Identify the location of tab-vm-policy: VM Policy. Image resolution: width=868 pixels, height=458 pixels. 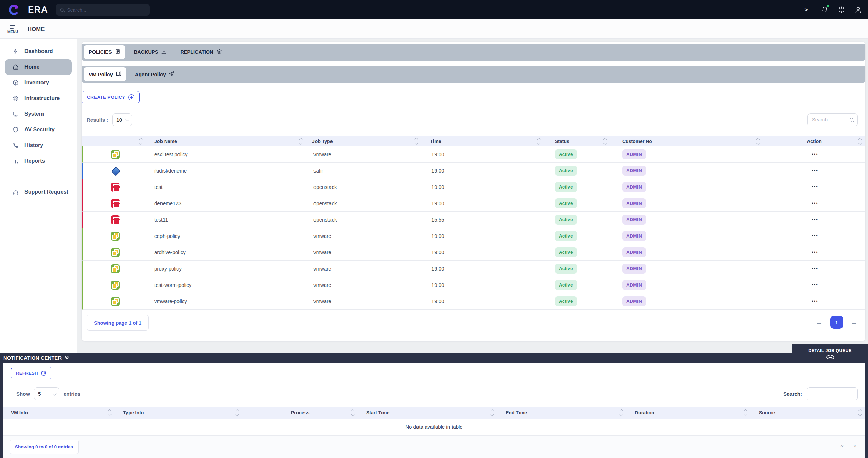
(105, 74).